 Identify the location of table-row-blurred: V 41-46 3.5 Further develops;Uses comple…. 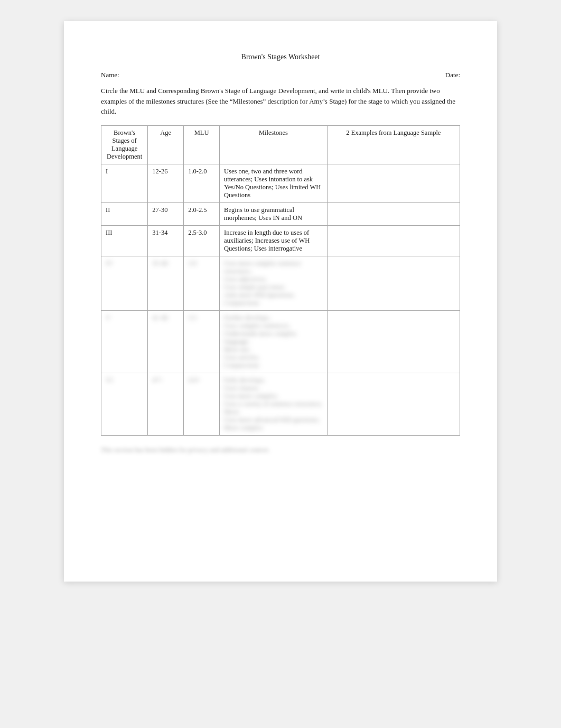
(281, 342).